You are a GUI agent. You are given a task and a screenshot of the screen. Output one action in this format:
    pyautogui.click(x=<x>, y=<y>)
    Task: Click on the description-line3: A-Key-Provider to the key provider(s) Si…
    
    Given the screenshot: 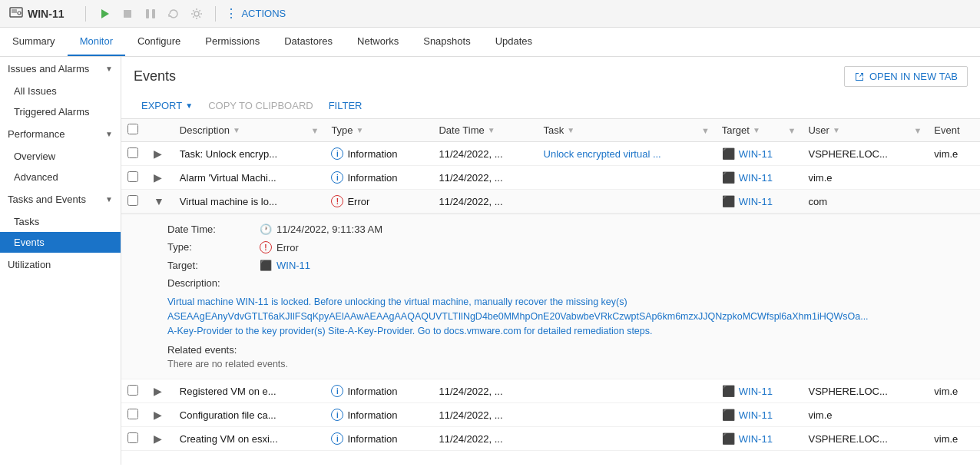 What is the action you would take?
    pyautogui.click(x=568, y=332)
    